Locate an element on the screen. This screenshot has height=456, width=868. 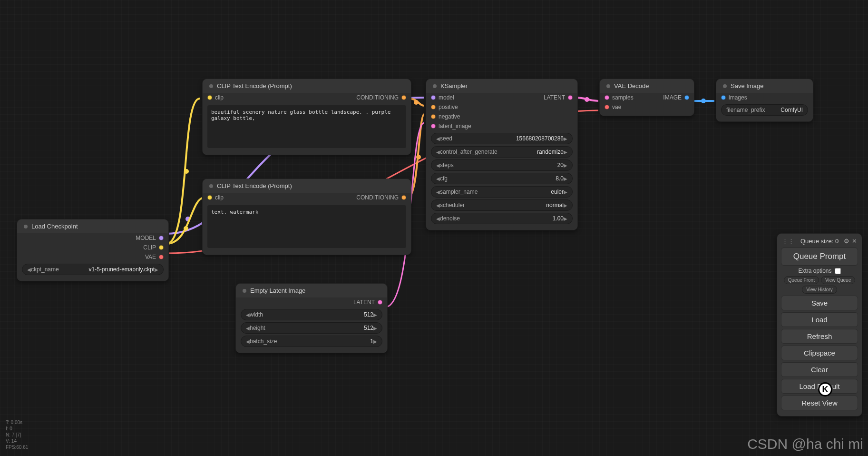
view-history-button: View History is located at coordinates (819, 289).